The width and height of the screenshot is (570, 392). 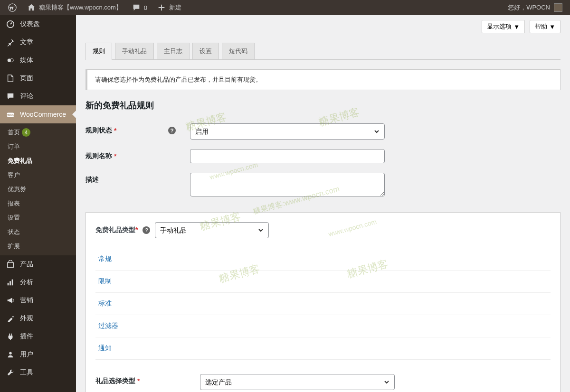 What do you see at coordinates (27, 373) in the screenshot?
I see `sidebar-label: 工具` at bounding box center [27, 373].